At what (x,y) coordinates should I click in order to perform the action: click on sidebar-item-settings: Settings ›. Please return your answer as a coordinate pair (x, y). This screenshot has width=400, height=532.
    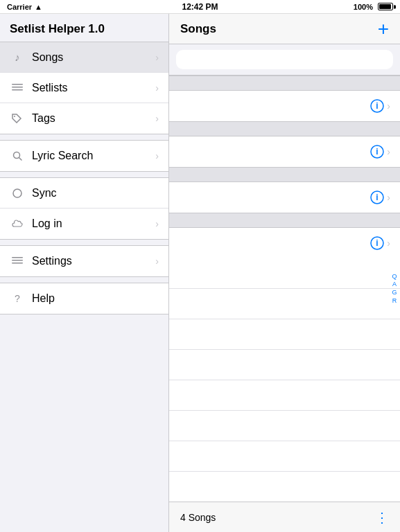
    Looking at the image, I should click on (85, 261).